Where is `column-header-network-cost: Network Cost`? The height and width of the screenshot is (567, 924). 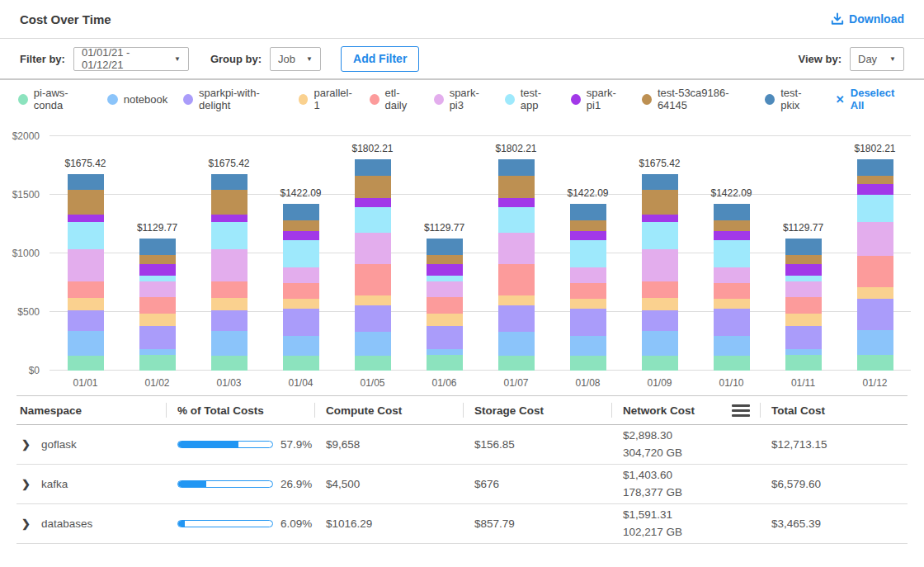
column-header-network-cost: Network Cost is located at coordinates (686, 410).